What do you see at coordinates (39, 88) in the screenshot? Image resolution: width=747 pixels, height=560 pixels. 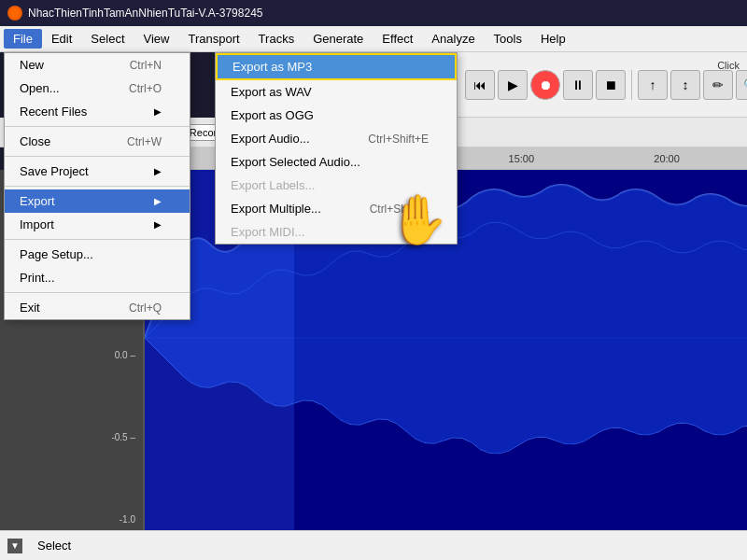 I see `menu-open-label: Open...` at bounding box center [39, 88].